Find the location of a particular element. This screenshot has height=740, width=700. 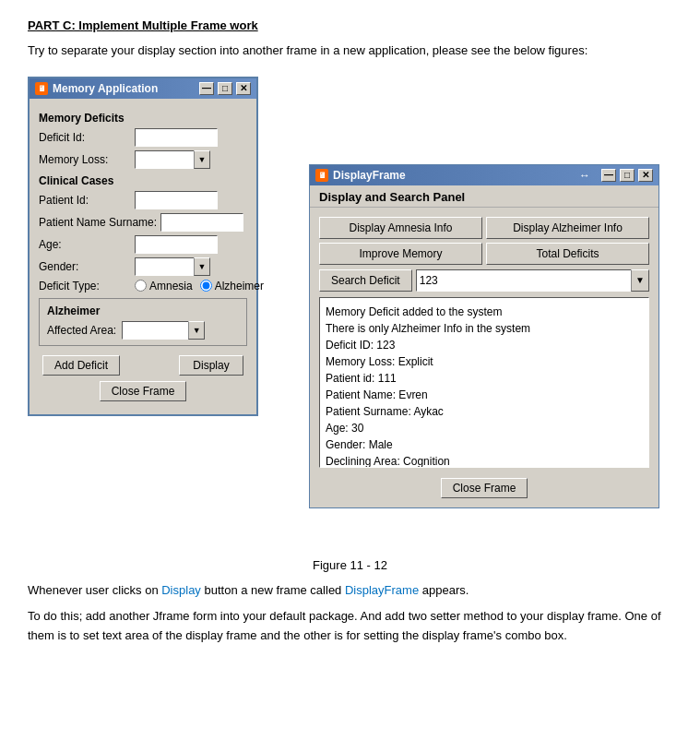

memory-window-inner: 🖥 Memory Application — □ ✕ Memory Defici… is located at coordinates (143, 246).